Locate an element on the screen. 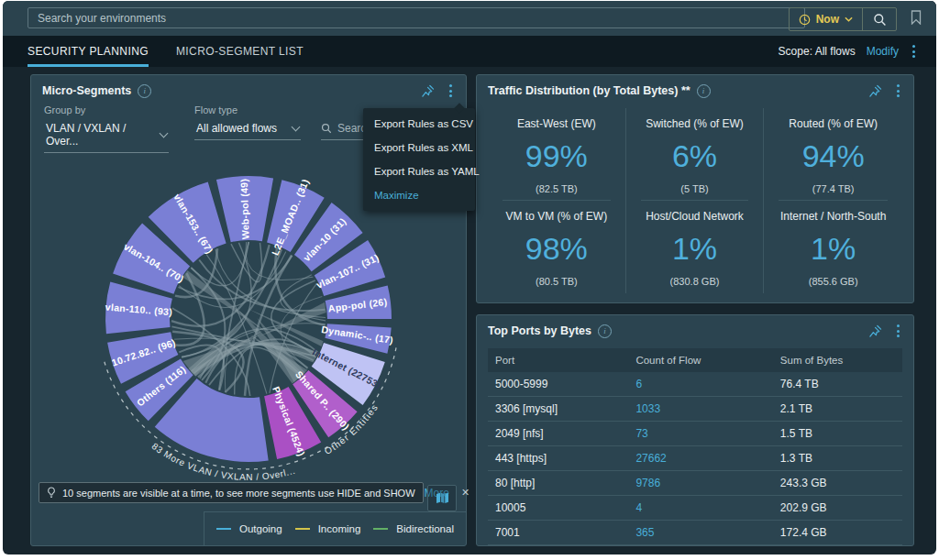 This screenshot has height=560, width=939. stat-label: East-West (EW) is located at coordinates (557, 124).